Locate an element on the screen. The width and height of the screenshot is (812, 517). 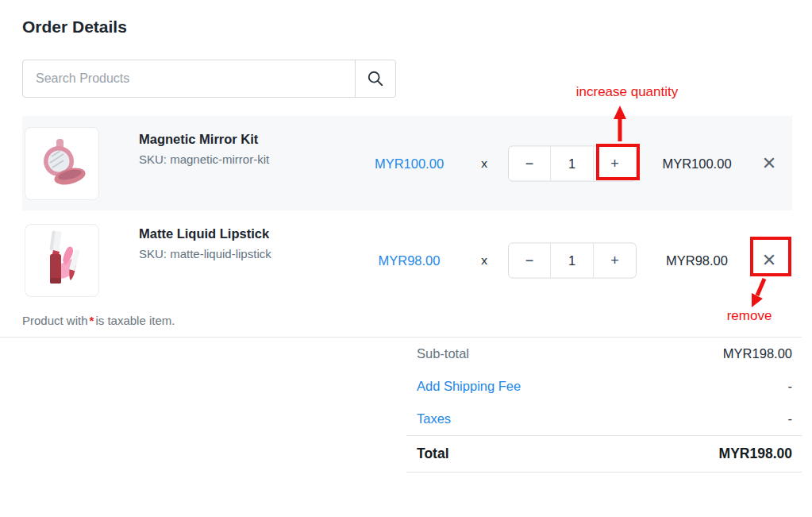
divider is located at coordinates (604, 472).